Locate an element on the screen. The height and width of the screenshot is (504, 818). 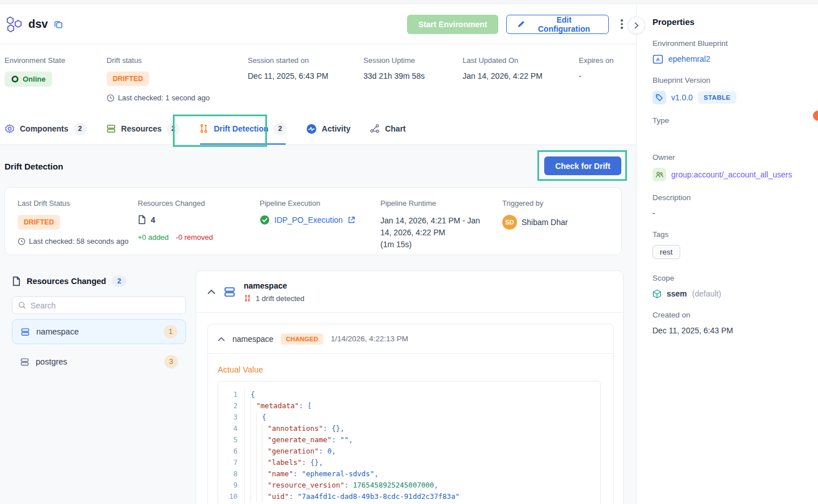
external-link-icon is located at coordinates (351, 220).